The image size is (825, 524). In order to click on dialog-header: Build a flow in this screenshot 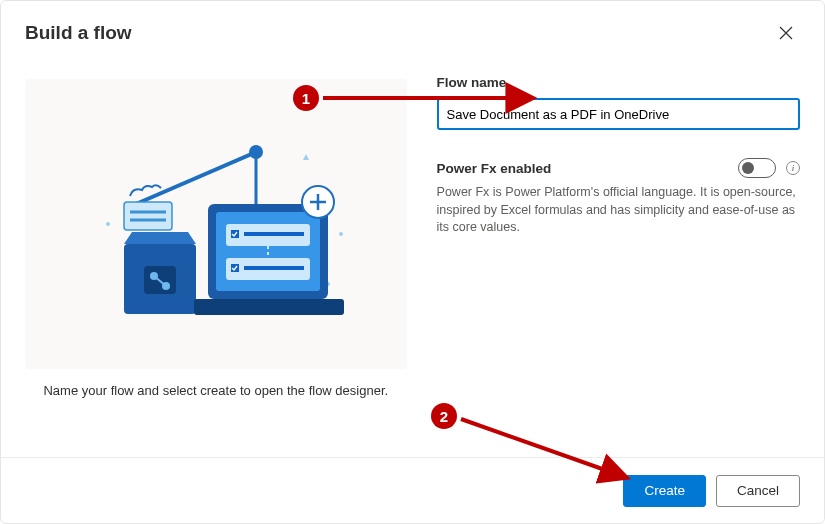, I will do `click(412, 30)`.